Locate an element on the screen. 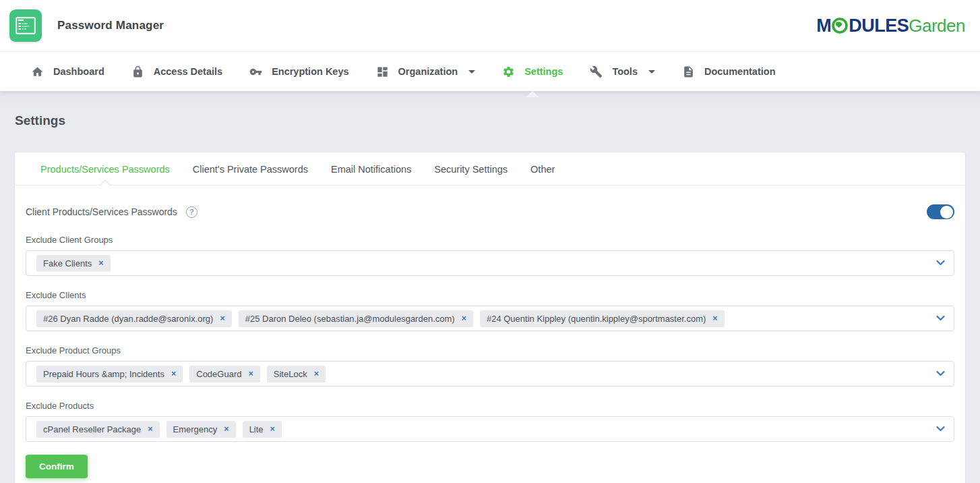 The width and height of the screenshot is (980, 483). toggle-row-label: Client Products/Services Passwords is located at coordinates (101, 212).